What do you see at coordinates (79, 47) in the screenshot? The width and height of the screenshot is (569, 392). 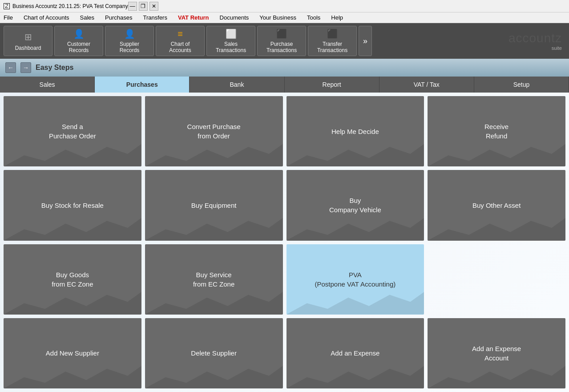 I see `customer-records-label: Customer Records` at bounding box center [79, 47].